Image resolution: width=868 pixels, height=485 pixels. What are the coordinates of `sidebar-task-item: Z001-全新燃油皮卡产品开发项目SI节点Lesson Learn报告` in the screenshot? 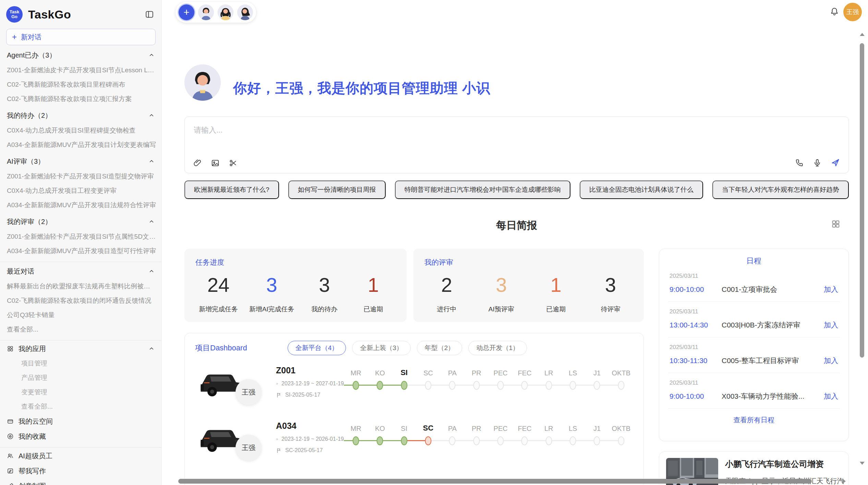 It's located at (81, 70).